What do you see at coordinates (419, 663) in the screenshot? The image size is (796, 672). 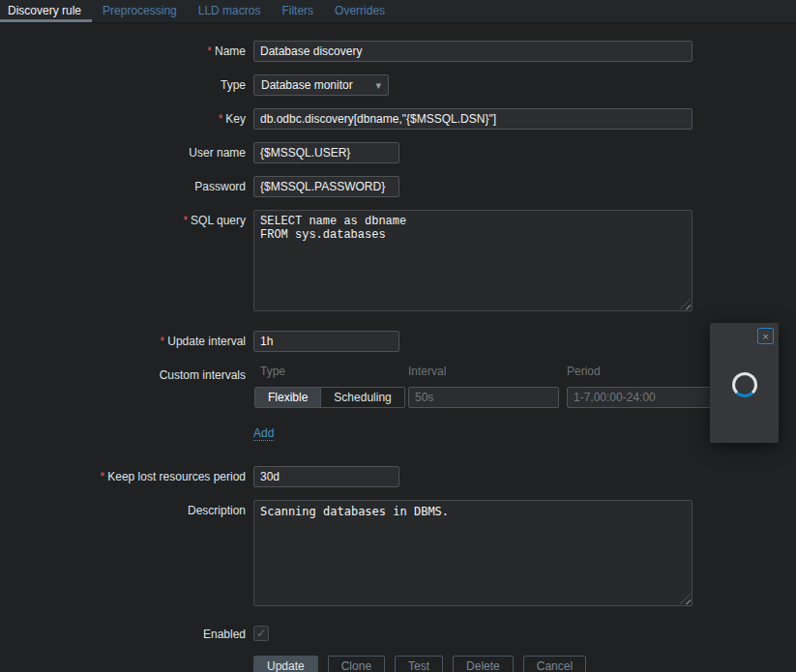 I see `test-button: Test` at bounding box center [419, 663].